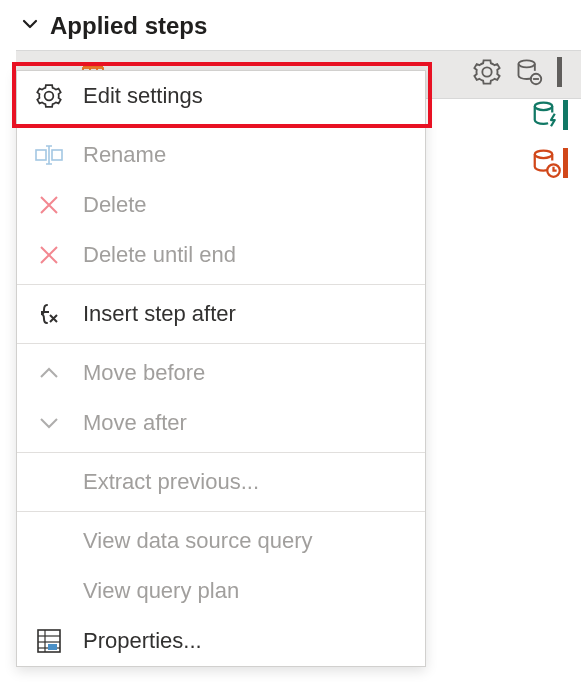  What do you see at coordinates (221, 373) in the screenshot?
I see `menu-move-before: Move before` at bounding box center [221, 373].